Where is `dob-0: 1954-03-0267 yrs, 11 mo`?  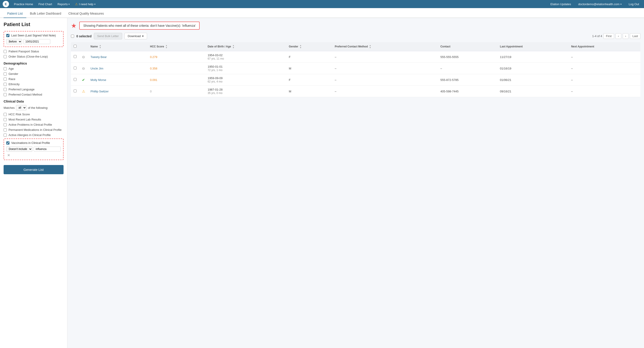 dob-0: 1954-03-0267 yrs, 11 mo is located at coordinates (246, 57).